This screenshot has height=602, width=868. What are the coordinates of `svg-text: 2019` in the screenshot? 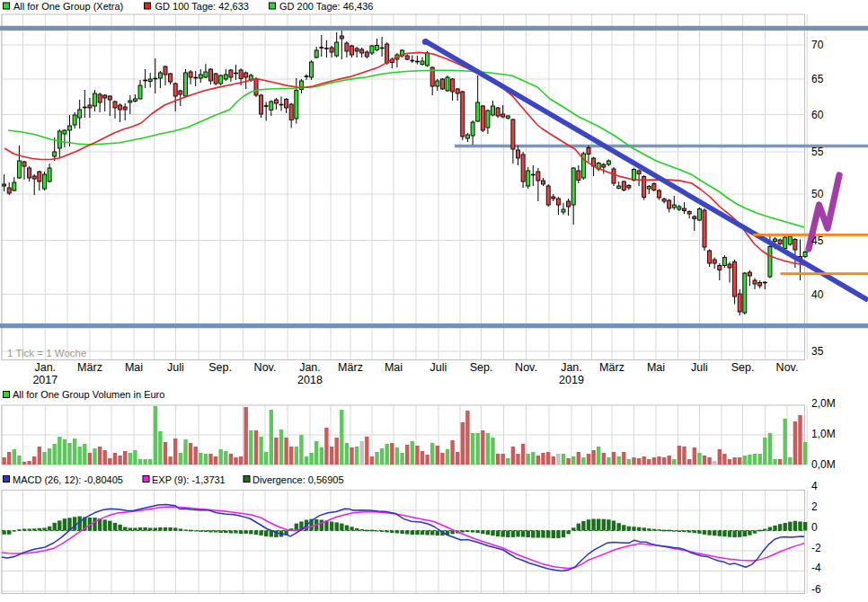 It's located at (571, 380).